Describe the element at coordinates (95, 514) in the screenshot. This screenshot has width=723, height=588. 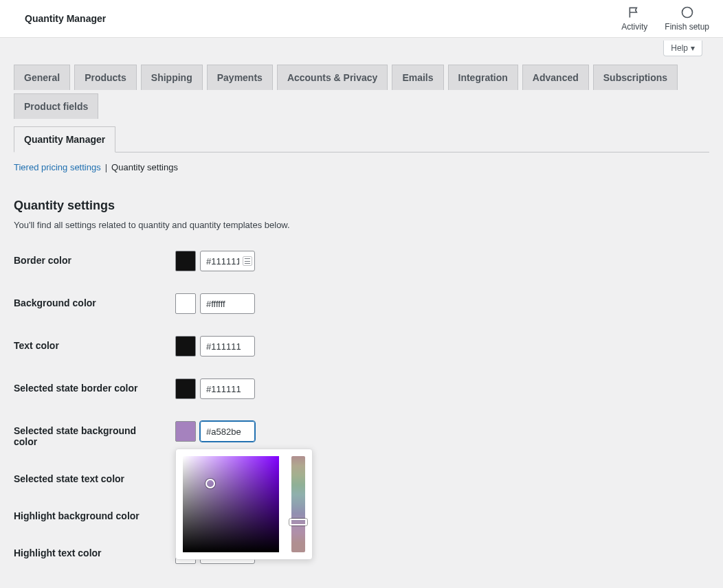
I see `label-hl-bg: Highlight background color` at that location.